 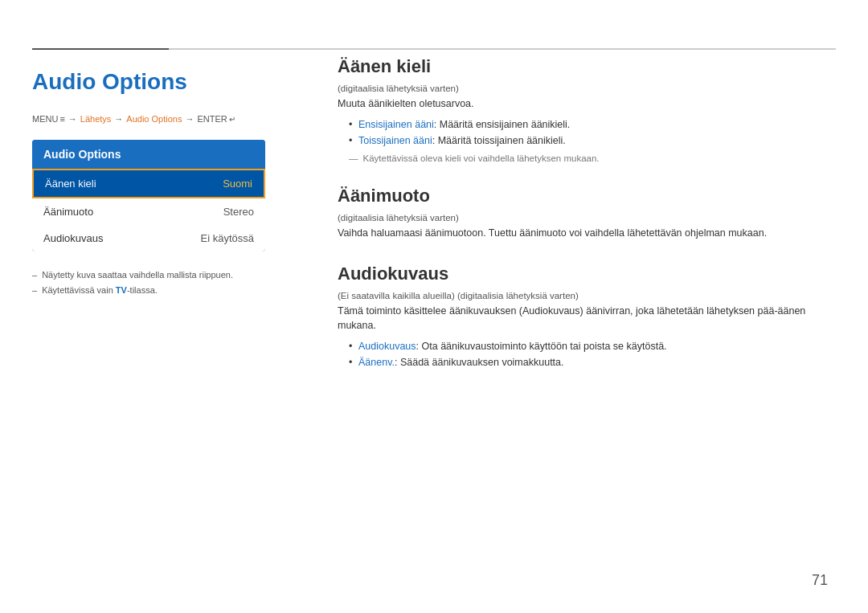 I want to click on note-highlight: TV, so click(x=121, y=290).